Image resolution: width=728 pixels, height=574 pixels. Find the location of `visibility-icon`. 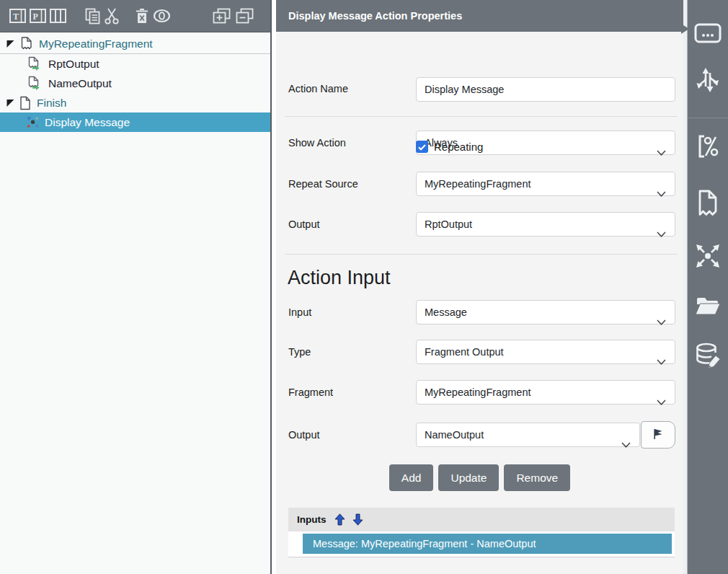

visibility-icon is located at coordinates (161, 16).